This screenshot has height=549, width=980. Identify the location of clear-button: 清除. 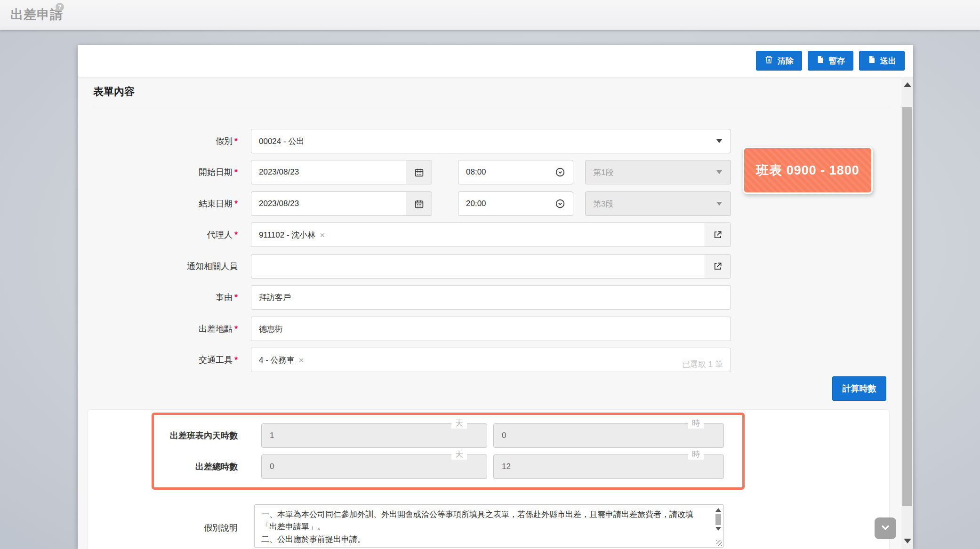
(779, 61).